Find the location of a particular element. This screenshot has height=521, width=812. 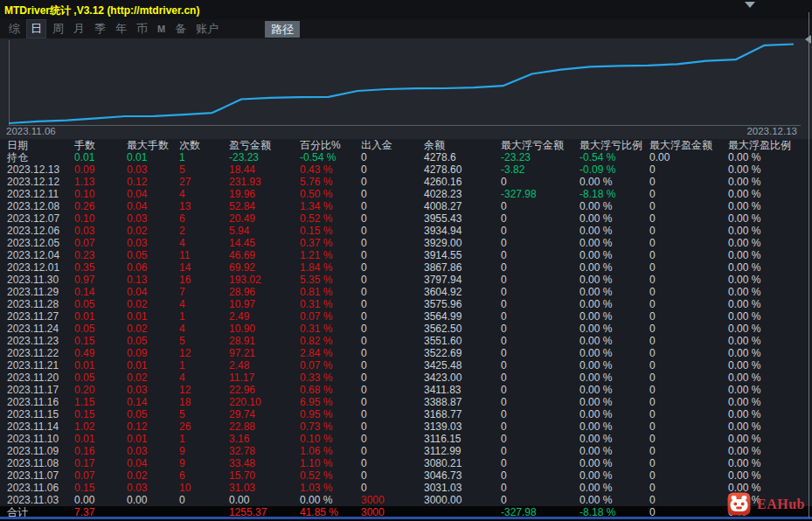

menu-item-账户: 账户 is located at coordinates (207, 29).